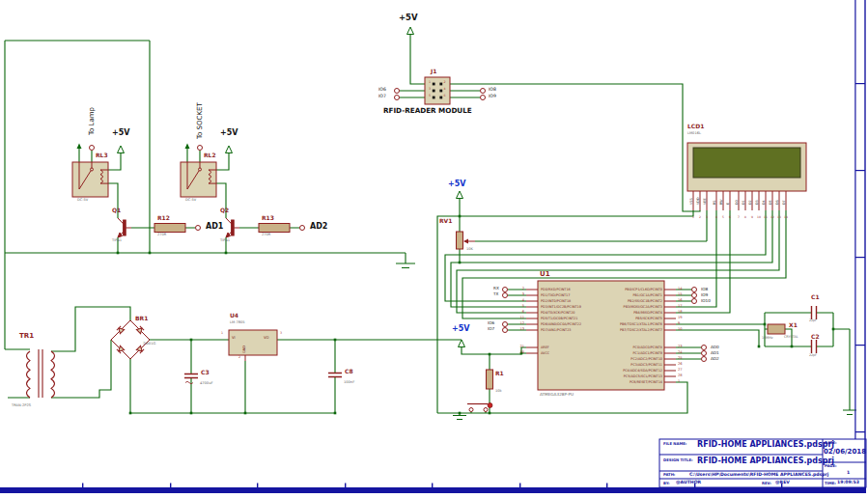  I want to click on r1-value: 10k, so click(498, 392).